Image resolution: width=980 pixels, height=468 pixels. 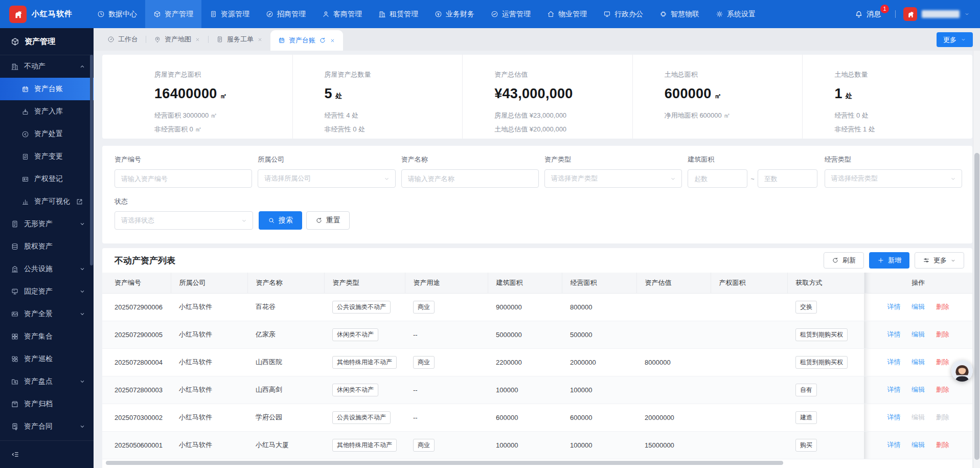 What do you see at coordinates (183, 179) in the screenshot?
I see `asset-code-input` at bounding box center [183, 179].